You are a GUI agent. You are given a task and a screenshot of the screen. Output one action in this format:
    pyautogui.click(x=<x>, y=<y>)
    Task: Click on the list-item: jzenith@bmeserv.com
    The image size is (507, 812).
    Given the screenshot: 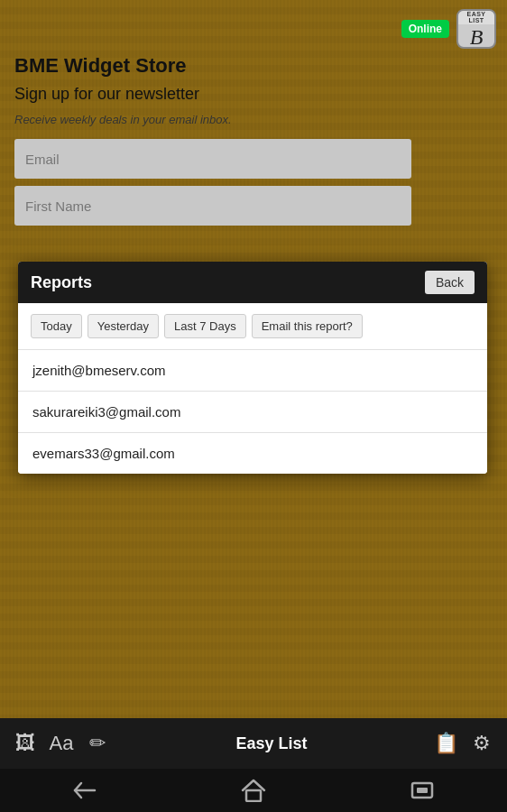 What is the action you would take?
    pyautogui.click(x=253, y=371)
    